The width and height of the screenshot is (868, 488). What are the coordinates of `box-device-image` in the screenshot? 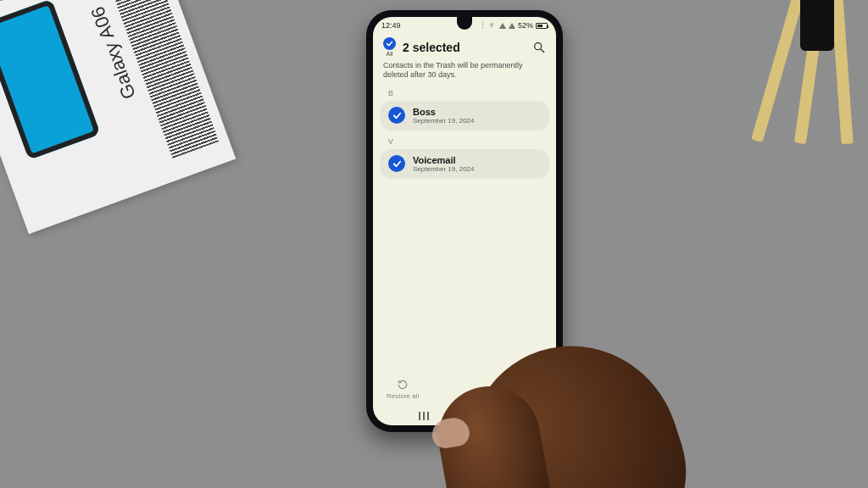 It's located at (51, 80).